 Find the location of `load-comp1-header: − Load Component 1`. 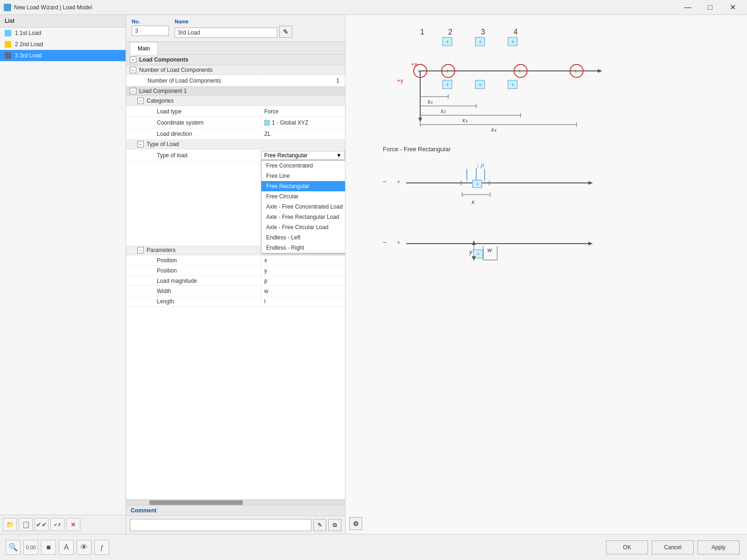

load-comp1-header: − Load Component 1 is located at coordinates (235, 91).